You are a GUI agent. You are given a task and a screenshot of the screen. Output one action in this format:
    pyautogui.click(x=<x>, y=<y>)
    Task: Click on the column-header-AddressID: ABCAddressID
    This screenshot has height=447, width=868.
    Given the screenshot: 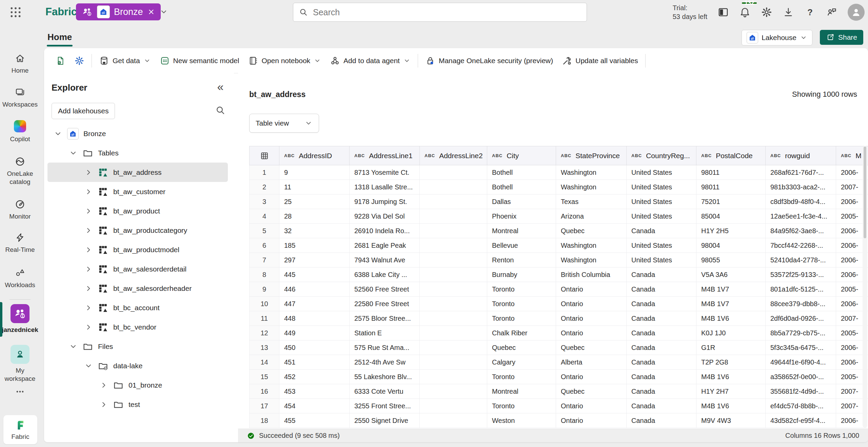 What is the action you would take?
    pyautogui.click(x=315, y=156)
    